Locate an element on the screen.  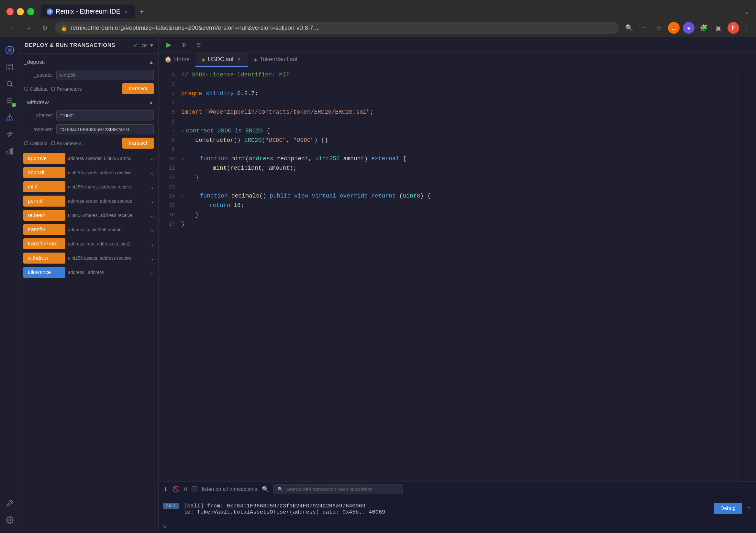
deposit-parameters-link: Parameters is located at coordinates (67, 89).